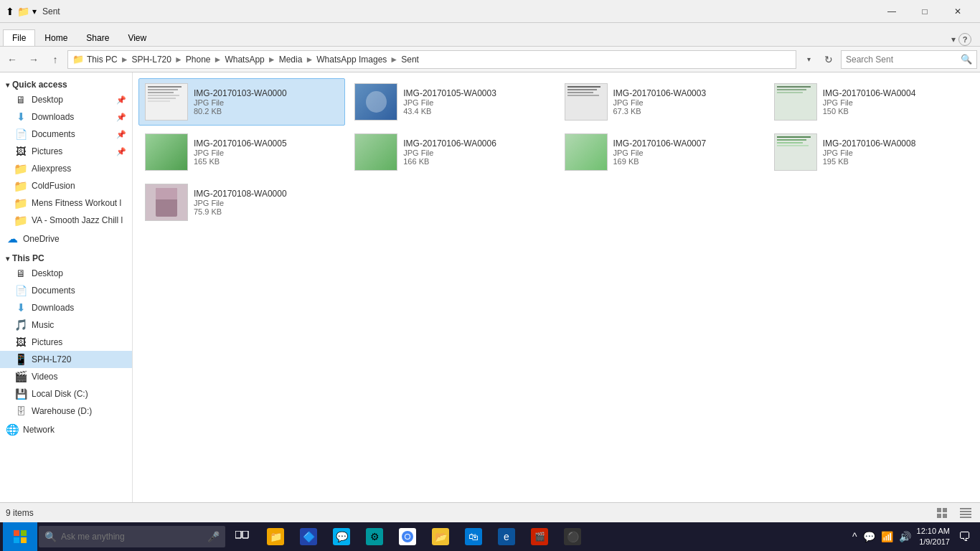 Image resolution: width=980 pixels, height=551 pixels. What do you see at coordinates (214, 537) in the screenshot?
I see `microphone-icon: 🎤` at bounding box center [214, 537].